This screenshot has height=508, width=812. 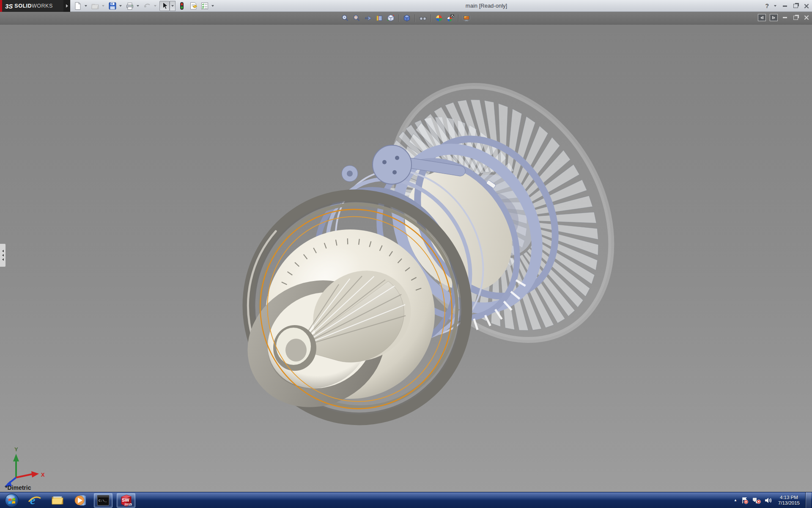 I want to click on menu-expand-arrow-icon, so click(x=67, y=6).